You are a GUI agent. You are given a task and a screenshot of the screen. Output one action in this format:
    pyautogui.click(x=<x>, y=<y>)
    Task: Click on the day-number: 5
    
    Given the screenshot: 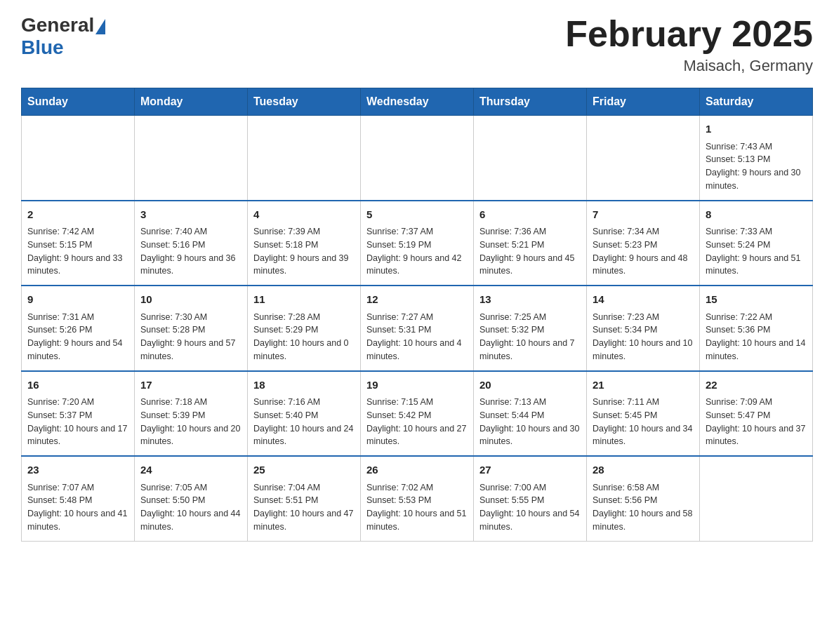 What is the action you would take?
    pyautogui.click(x=417, y=215)
    